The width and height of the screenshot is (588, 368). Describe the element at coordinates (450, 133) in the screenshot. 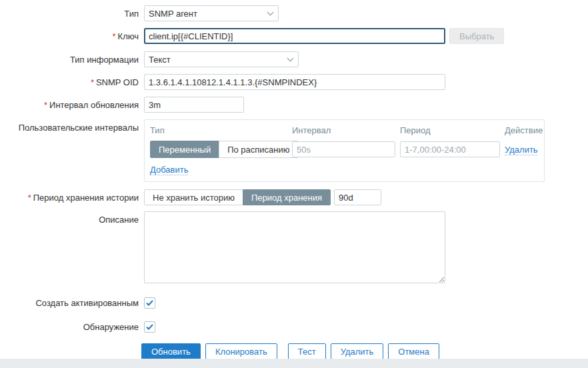

I see `column-header-period: Период` at that location.